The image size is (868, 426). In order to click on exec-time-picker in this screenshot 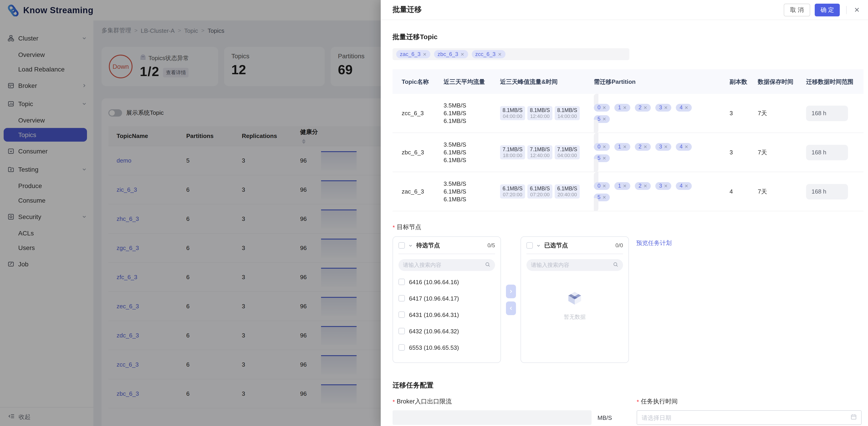, I will do `click(749, 418)`.